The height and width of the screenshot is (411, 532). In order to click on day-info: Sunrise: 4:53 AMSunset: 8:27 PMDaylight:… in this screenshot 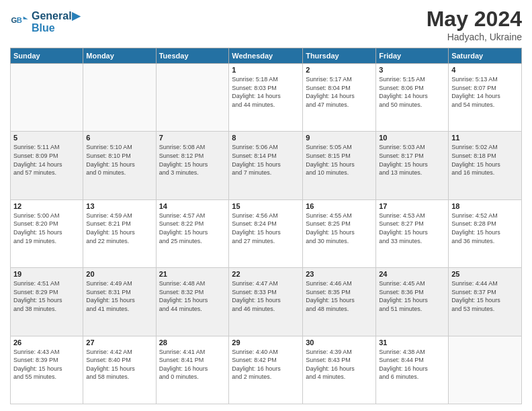, I will do `click(412, 228)`.